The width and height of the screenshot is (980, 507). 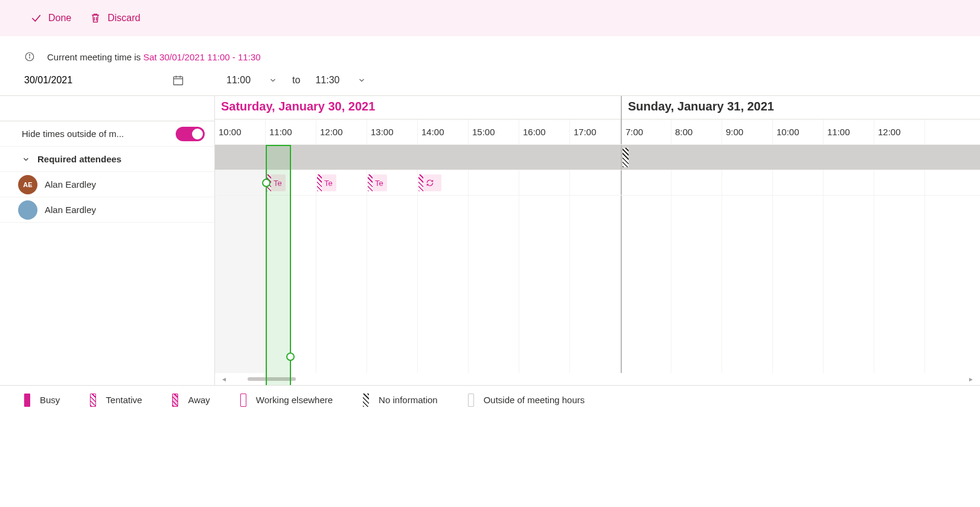 What do you see at coordinates (190, 134) in the screenshot?
I see `hide-times-toggle` at bounding box center [190, 134].